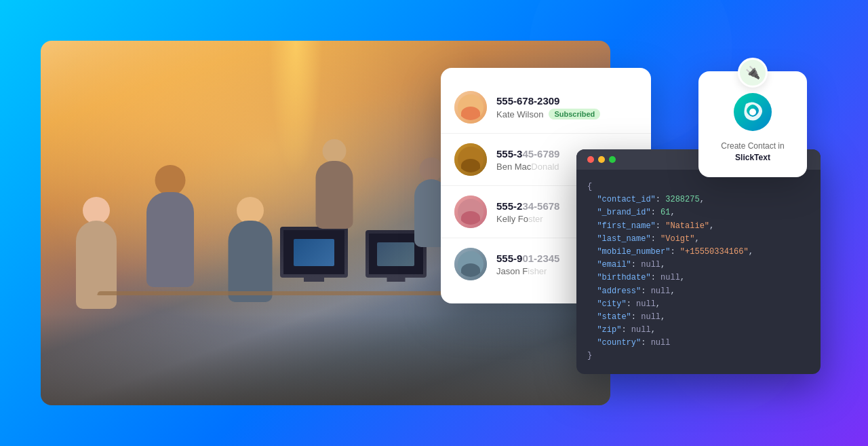 This screenshot has width=868, height=446. I want to click on plugin-action-text: Create Contact in, so click(753, 146).